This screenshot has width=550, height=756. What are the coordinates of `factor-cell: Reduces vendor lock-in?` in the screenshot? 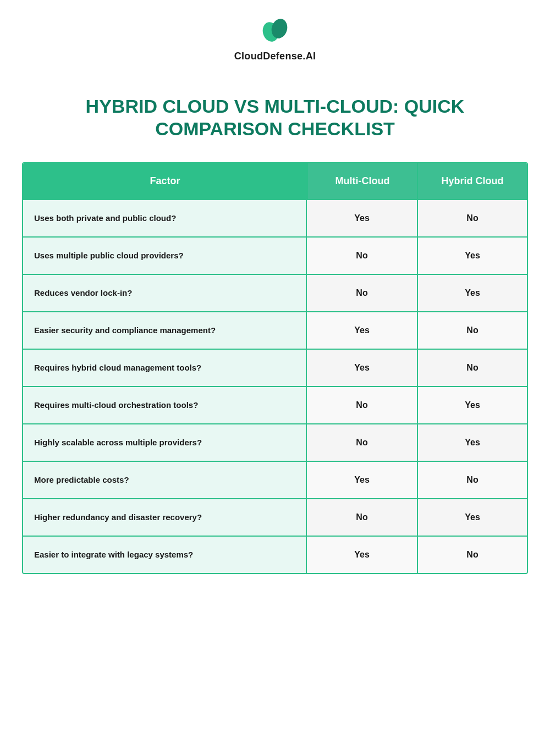 It's located at (165, 293).